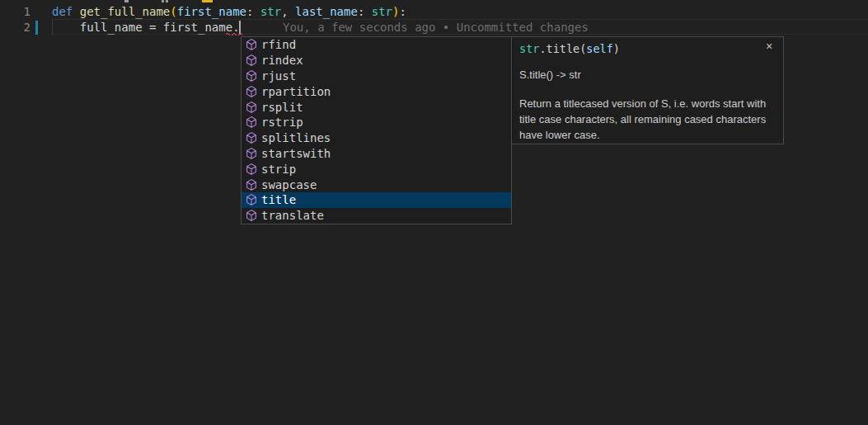  I want to click on suggest-item-label: rfind, so click(279, 45).